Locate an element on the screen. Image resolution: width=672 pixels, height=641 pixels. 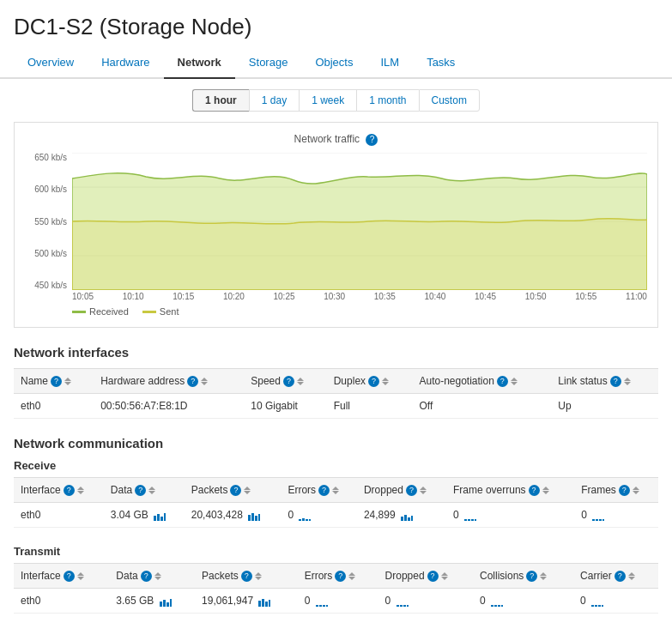
time-tab-1month: 1 month is located at coordinates (387, 100).